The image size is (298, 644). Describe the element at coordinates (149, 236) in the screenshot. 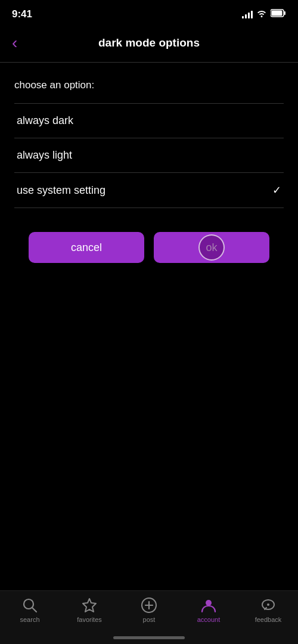

I see `buttons-row: cancel ok` at that location.